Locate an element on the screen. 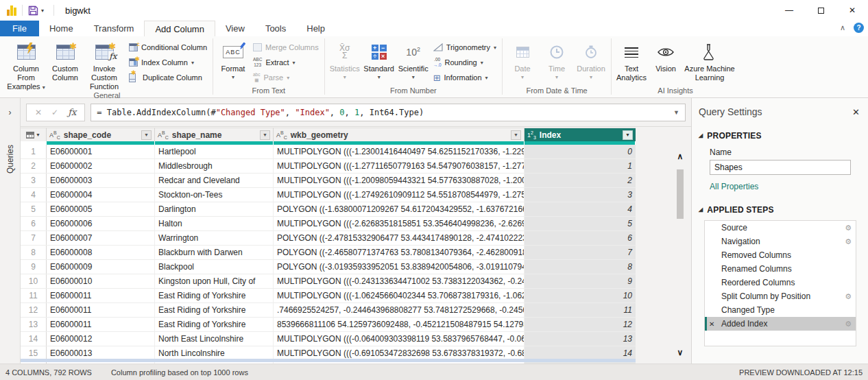 The image size is (868, 380). table-cell: North Lincolnshire is located at coordinates (214, 353).